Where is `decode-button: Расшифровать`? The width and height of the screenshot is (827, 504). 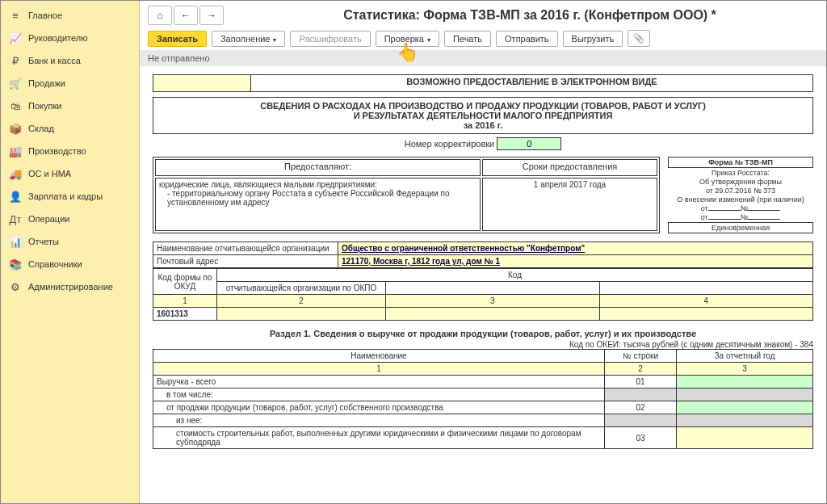 decode-button: Расшифровать is located at coordinates (330, 39).